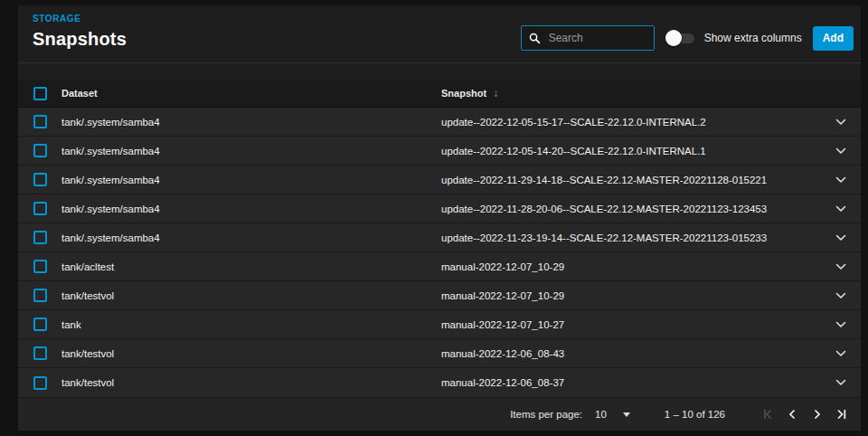 This screenshot has width=868, height=436. I want to click on snapshot-cell: manual-2022-12-06_08-37, so click(631, 383).